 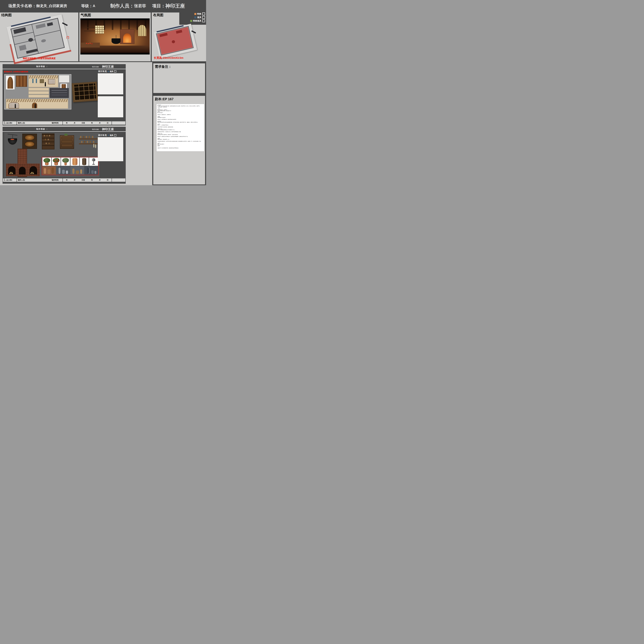 What do you see at coordinates (204, 14) in the screenshot?
I see `effects-checkbox` at bounding box center [204, 14].